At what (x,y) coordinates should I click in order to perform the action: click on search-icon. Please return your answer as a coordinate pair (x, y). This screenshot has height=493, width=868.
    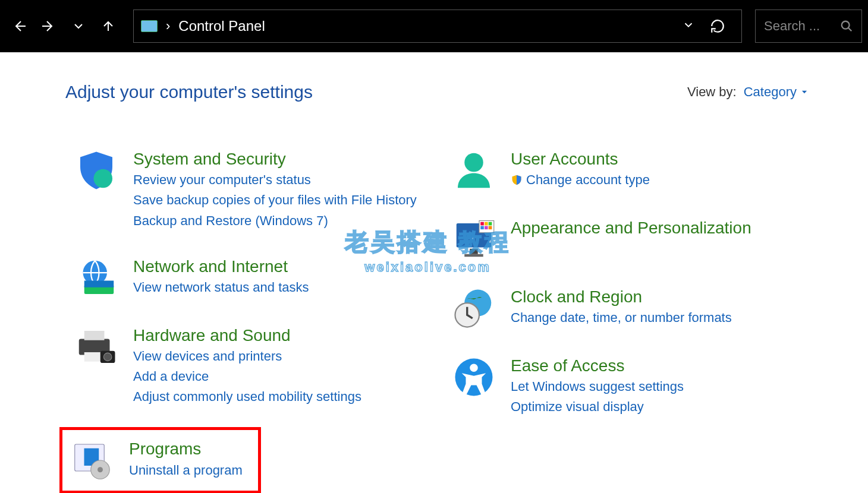
    Looking at the image, I should click on (847, 26).